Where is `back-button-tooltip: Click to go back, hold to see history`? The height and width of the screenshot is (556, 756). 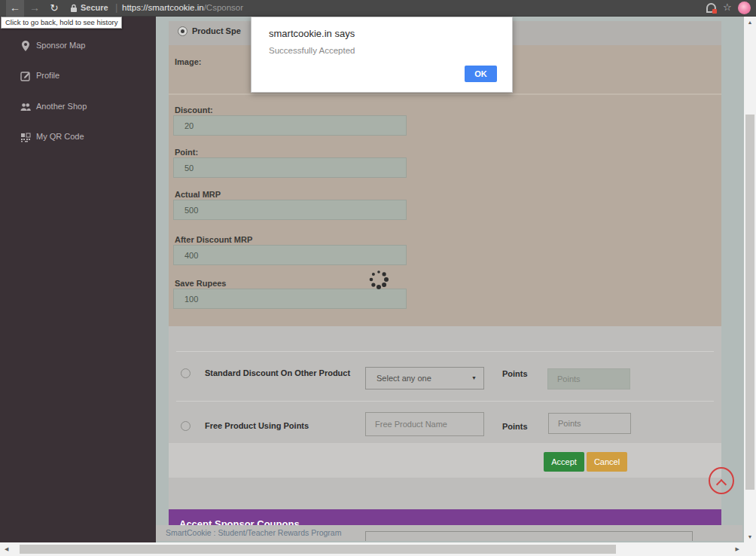 back-button-tooltip: Click to go back, hold to see history is located at coordinates (62, 23).